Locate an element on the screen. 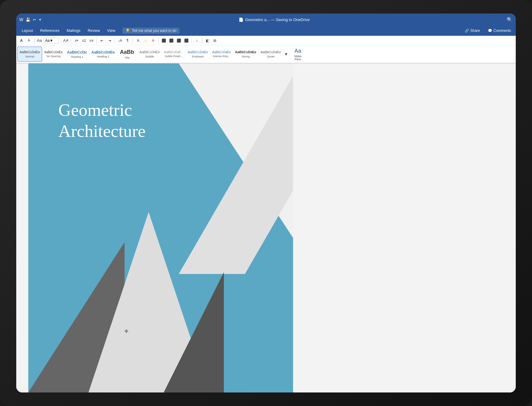 Image resolution: width=532 pixels, height=406 pixels. ribbon-area: A A Aa Aa▼ A✗ ≡• ≡1 ≡≡ ⇤ ⇥ ↕A ¶ is located at coordinates (266, 50).